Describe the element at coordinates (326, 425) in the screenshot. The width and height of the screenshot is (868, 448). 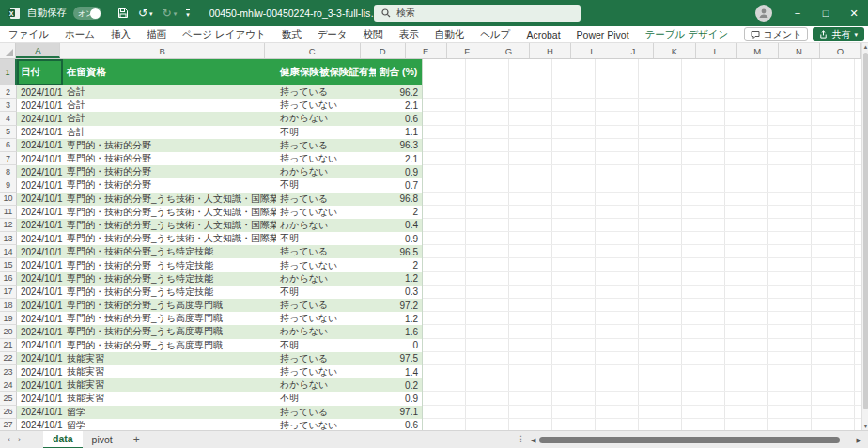
I see `cell-C27-status: 持っていない` at that location.